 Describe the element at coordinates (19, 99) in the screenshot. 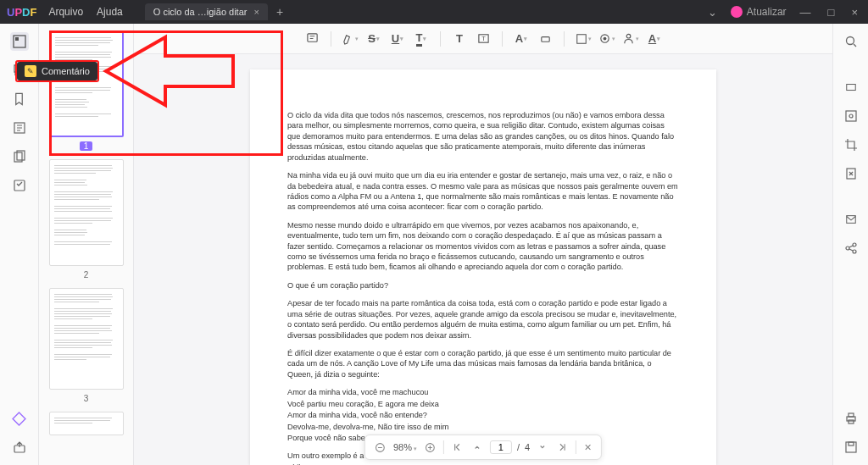

I see `bookmark-tool-icon` at that location.